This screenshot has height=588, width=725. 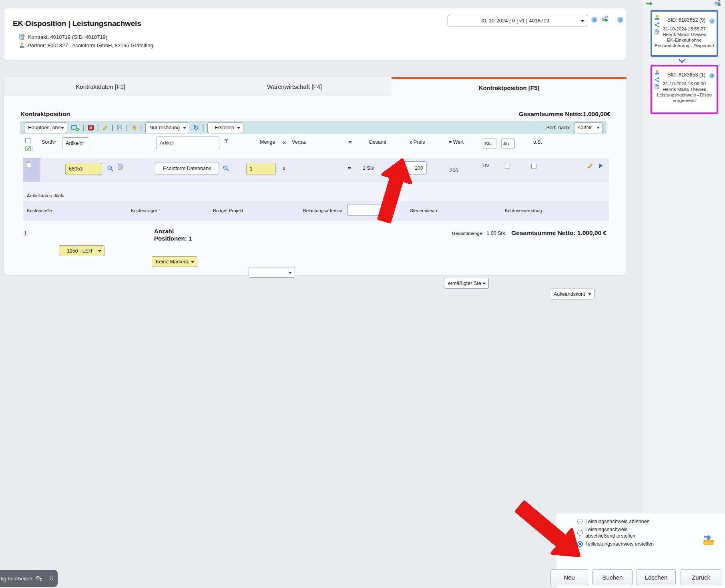 I want to click on select-all-checkbox, so click(x=28, y=141).